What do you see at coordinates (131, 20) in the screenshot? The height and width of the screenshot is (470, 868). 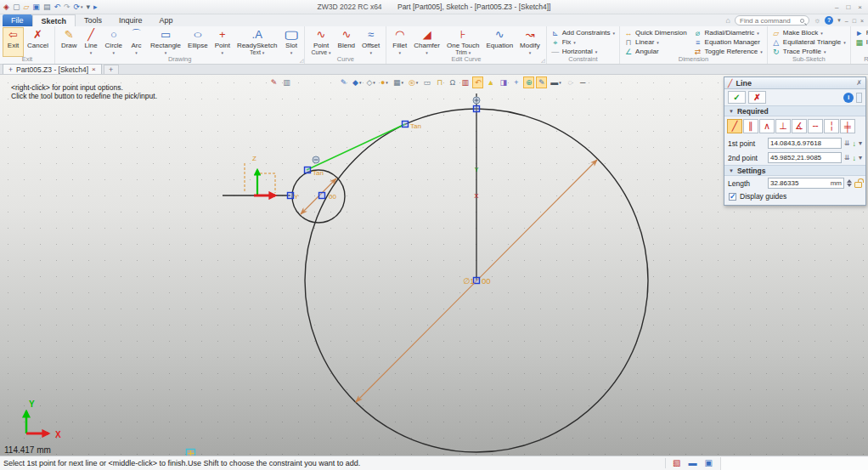 I see `menu-tab-inquire: Inquire` at bounding box center [131, 20].